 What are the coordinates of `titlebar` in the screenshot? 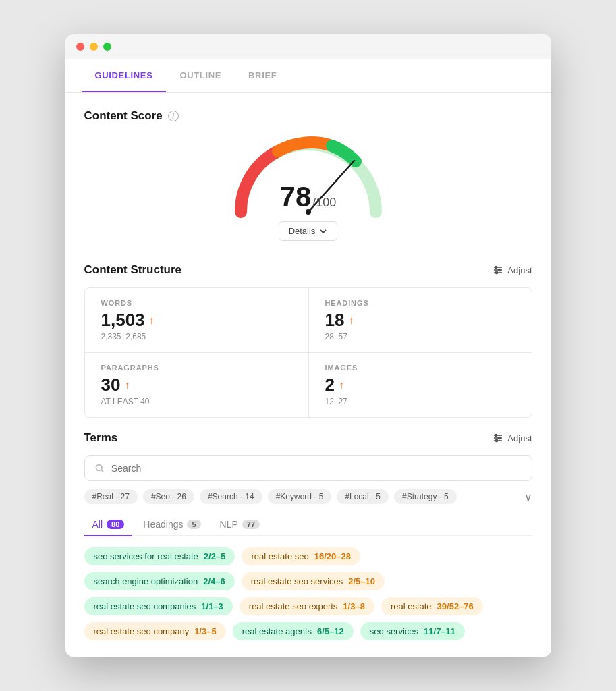 It's located at (308, 47).